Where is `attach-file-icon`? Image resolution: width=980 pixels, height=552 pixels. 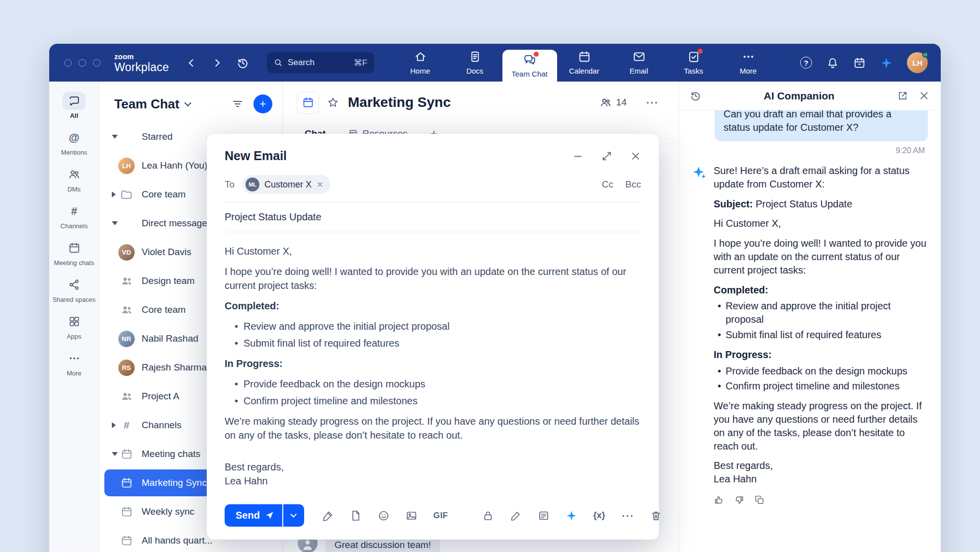 attach-file-icon is located at coordinates (356, 516).